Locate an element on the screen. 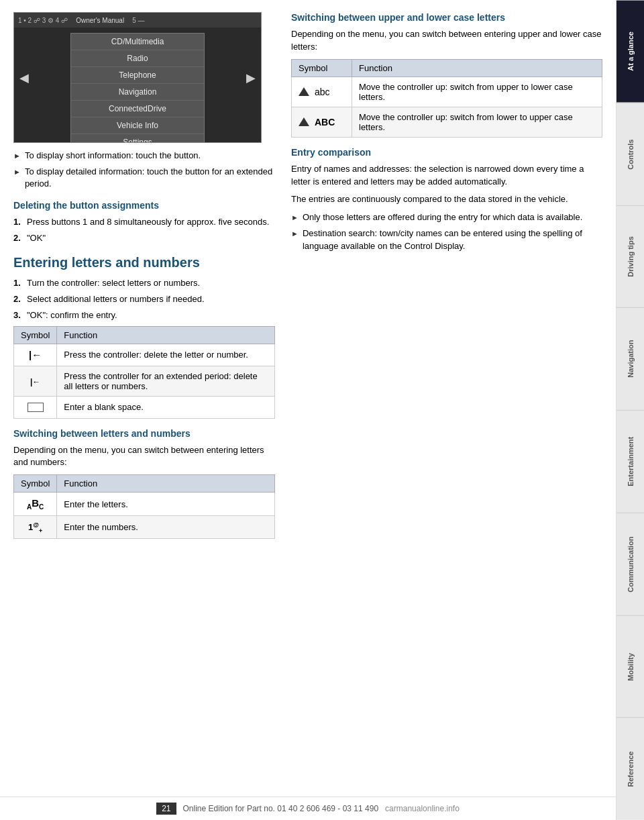 The height and width of the screenshot is (820, 644). symbol-table-switch: Symbol Function ABC Enter the letters. is located at coordinates (144, 507).